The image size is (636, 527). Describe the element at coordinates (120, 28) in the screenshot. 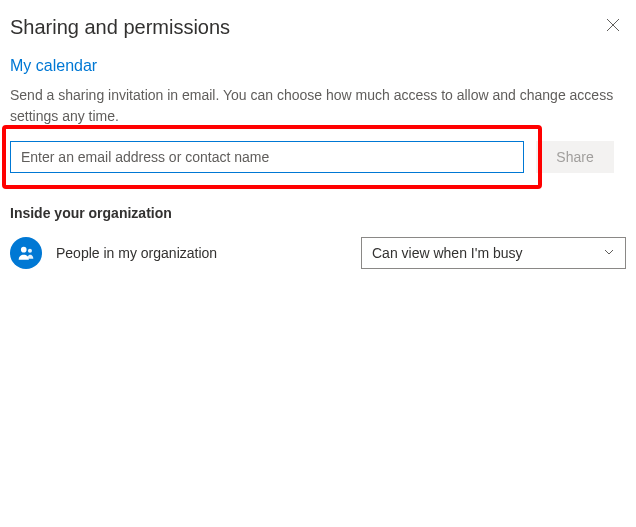

I see `dialog-title: Sharing and permissions` at that location.